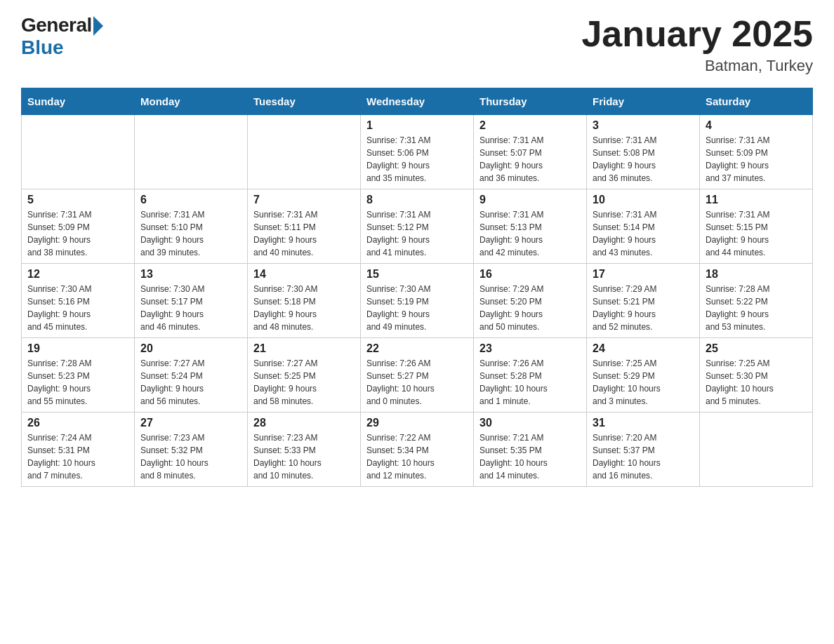  What do you see at coordinates (417, 457) in the screenshot?
I see `day-info: Sunrise: 7:22 AMSunset: 5:34 PMDaylight:…` at bounding box center [417, 457].